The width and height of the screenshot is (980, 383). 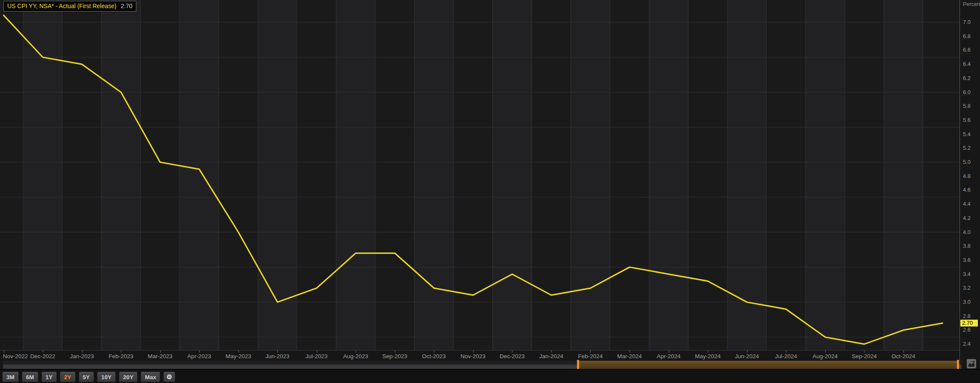 I want to click on range-button-5y: 5Y, so click(x=86, y=377).